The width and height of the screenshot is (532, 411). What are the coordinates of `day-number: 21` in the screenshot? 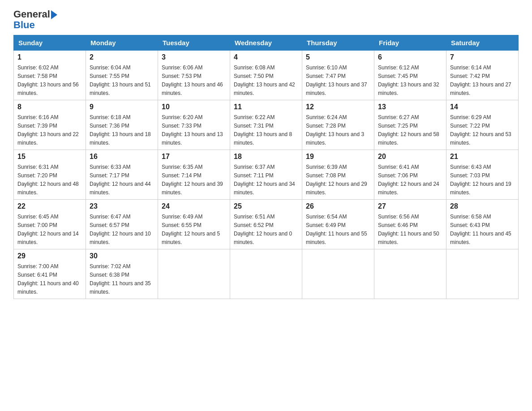 It's located at (482, 157).